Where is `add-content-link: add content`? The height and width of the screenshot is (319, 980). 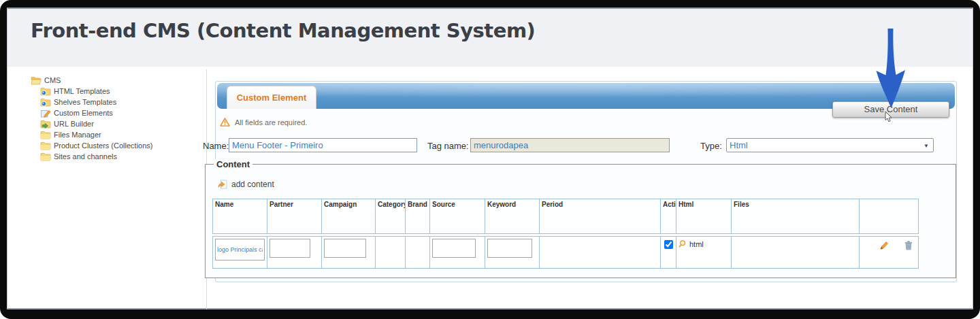 add-content-link: add content is located at coordinates (246, 184).